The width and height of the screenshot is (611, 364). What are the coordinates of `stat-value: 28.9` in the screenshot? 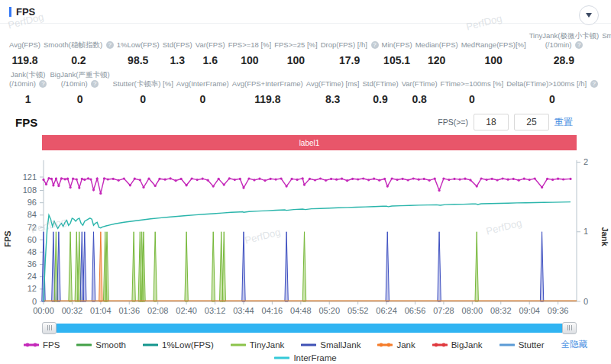 It's located at (564, 60).